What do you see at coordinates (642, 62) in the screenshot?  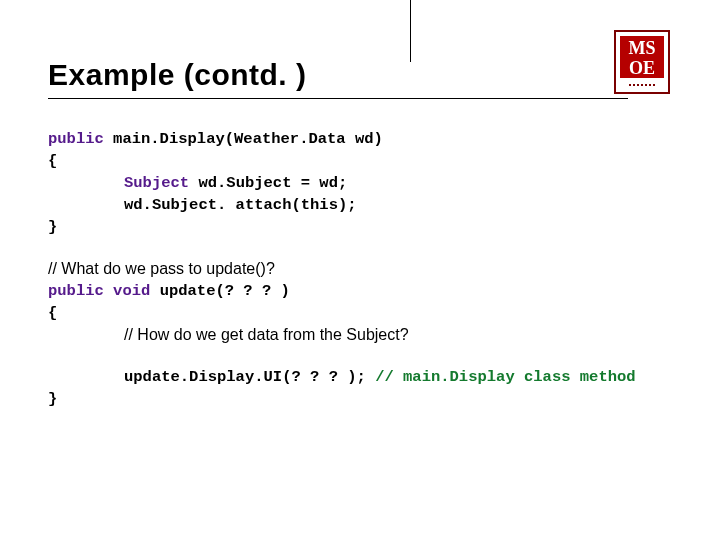 I see `msoe-logo: MS OE` at bounding box center [642, 62].